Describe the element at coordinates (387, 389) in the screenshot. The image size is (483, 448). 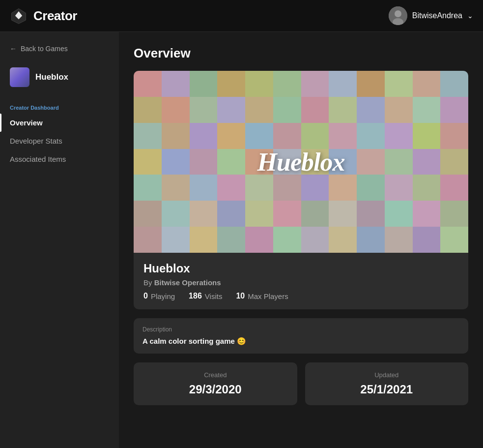
I see `updated-date: 25/1/2021` at that location.